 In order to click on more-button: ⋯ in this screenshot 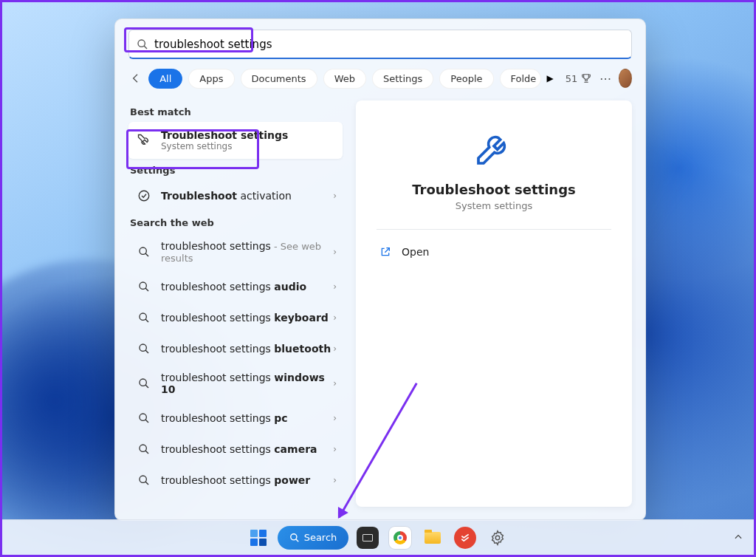, I will do `click(605, 78)`.